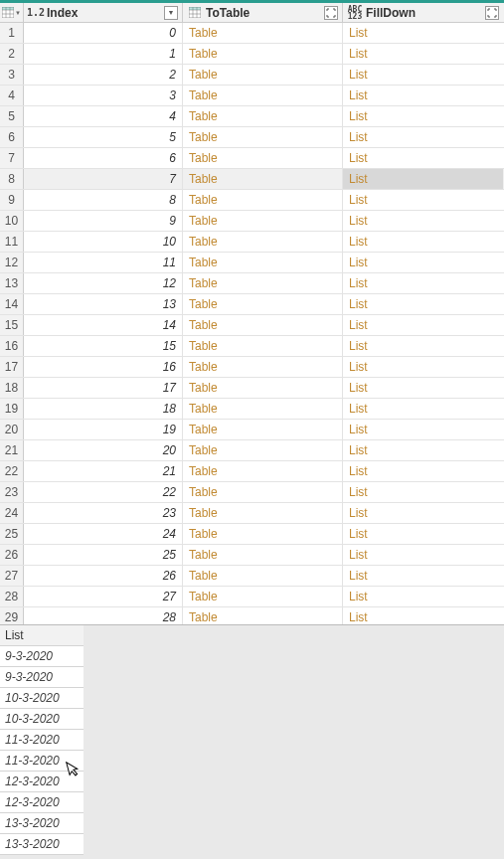  I want to click on row-number: 5, so click(12, 116).